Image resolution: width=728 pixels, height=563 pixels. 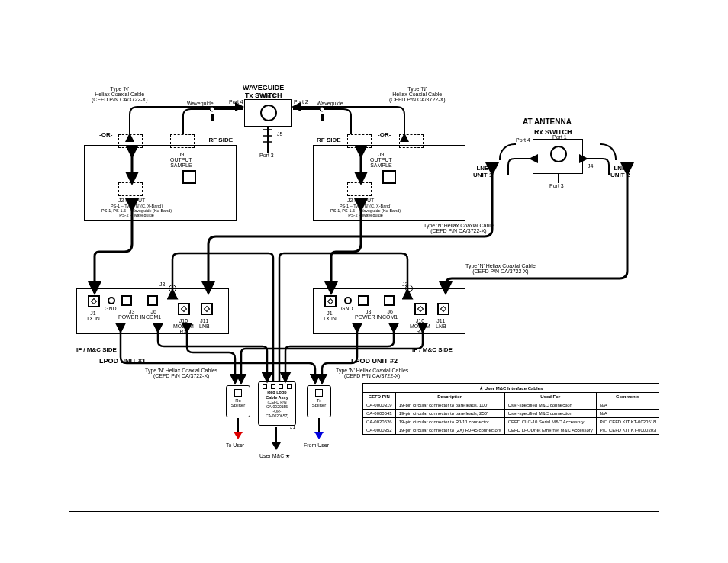 I want to click on rf-side-right-box: RF SIDE J9 OUTPUT SAMPLE J2 RF OUT PS-1 …, so click(x=389, y=183).